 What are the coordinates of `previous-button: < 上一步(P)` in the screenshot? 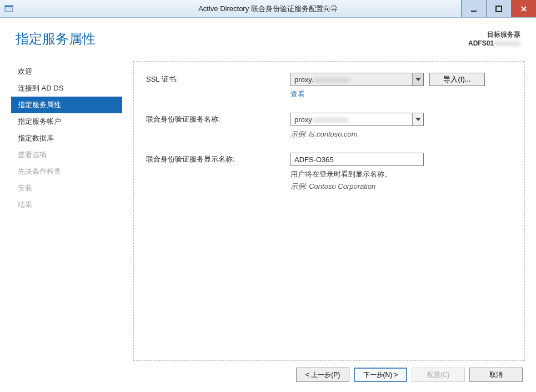 It's located at (323, 375).